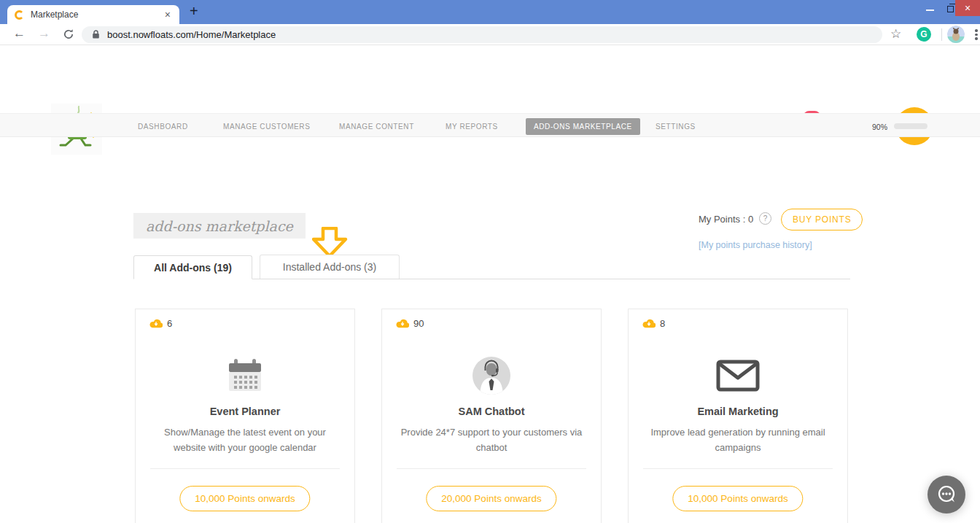  What do you see at coordinates (93, 15) in the screenshot?
I see `browser-tab: Marketplace ×` at bounding box center [93, 15].